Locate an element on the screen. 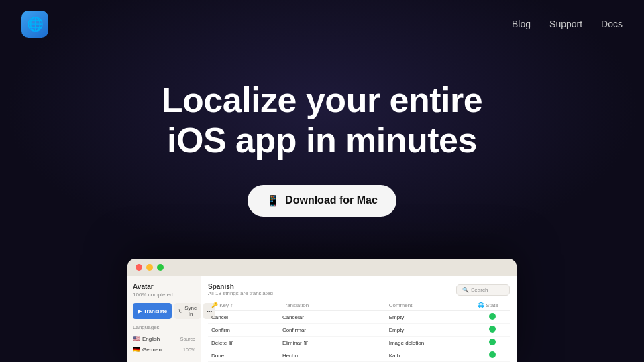  play-icon: ▶ is located at coordinates (140, 311).